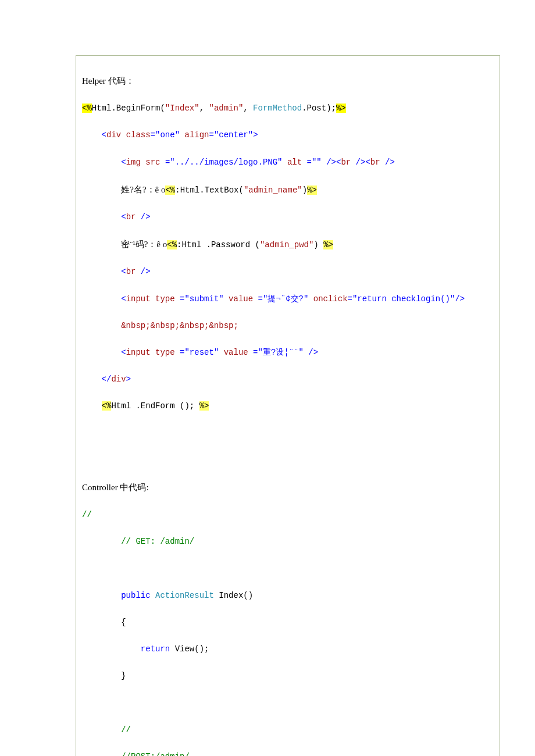 The width and height of the screenshot is (535, 756). What do you see at coordinates (294, 162) in the screenshot?
I see `alt-attr: alt` at bounding box center [294, 162].